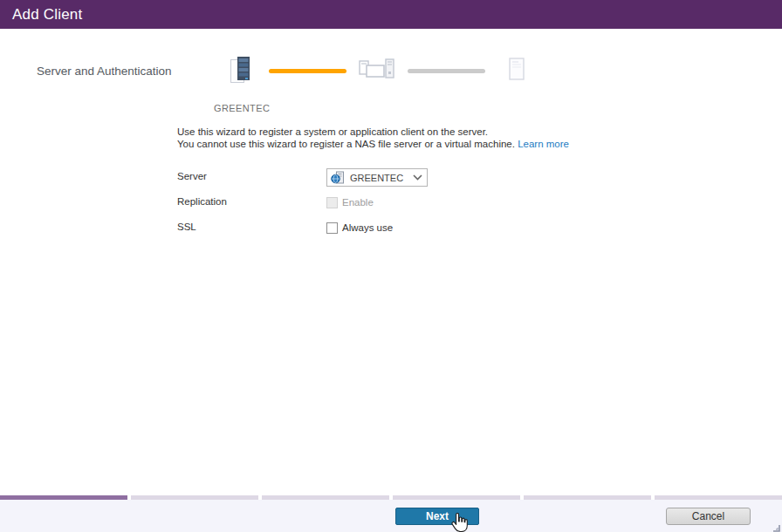  What do you see at coordinates (367, 228) in the screenshot?
I see `ssl-always-use-label: Always use` at bounding box center [367, 228].